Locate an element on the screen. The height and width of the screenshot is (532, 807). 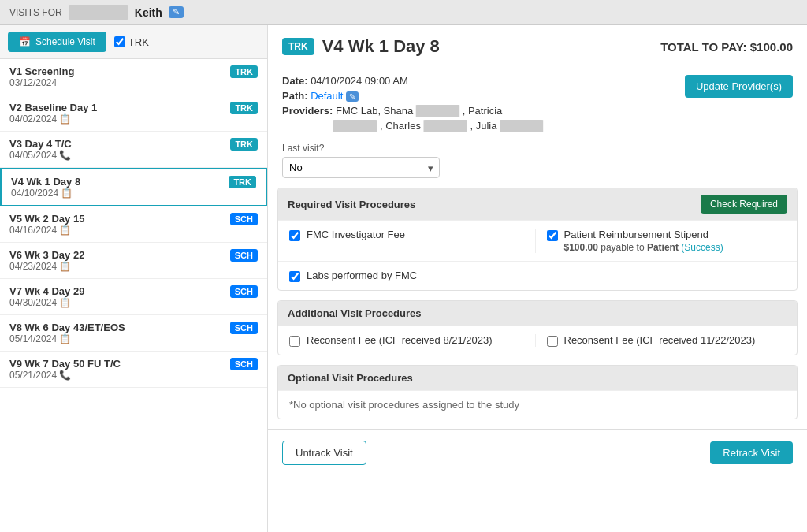
date-label: Date: is located at coordinates (295, 80).